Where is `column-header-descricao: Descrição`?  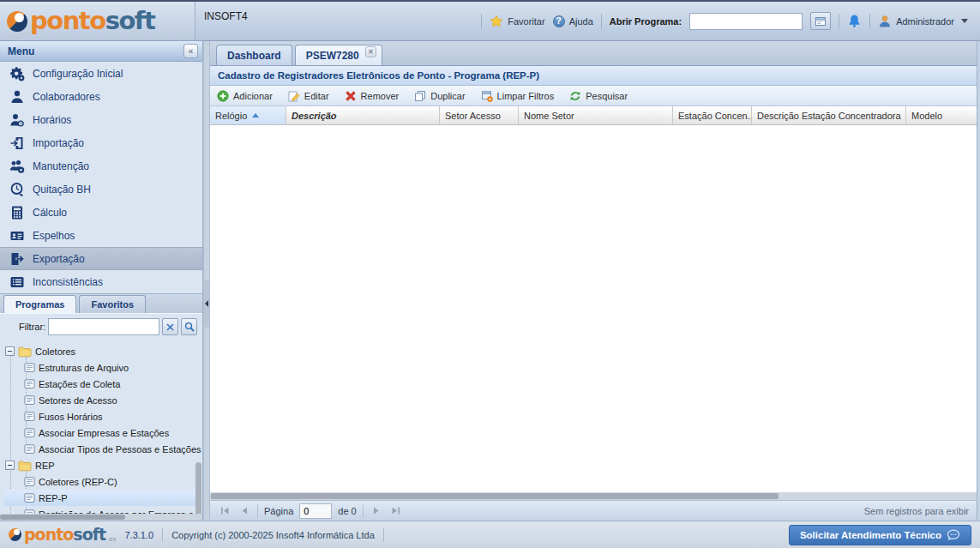
column-header-descricao: Descrição is located at coordinates (364, 115).